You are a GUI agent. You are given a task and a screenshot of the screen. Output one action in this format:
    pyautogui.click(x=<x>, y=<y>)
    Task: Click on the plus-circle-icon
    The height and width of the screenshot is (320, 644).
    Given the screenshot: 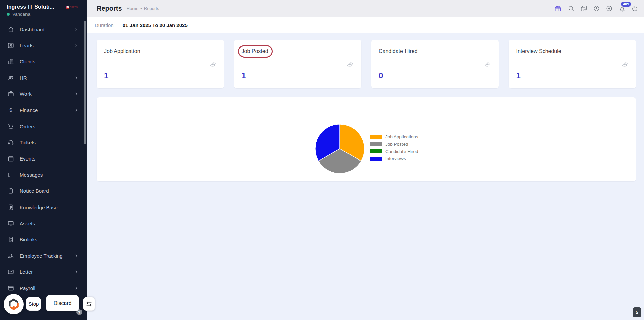 What is the action you would take?
    pyautogui.click(x=609, y=9)
    